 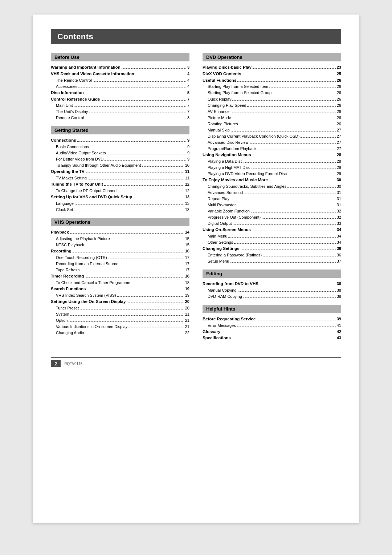 What do you see at coordinates (120, 100) in the screenshot?
I see `toc-entry: Control Reference Guide7` at bounding box center [120, 100].